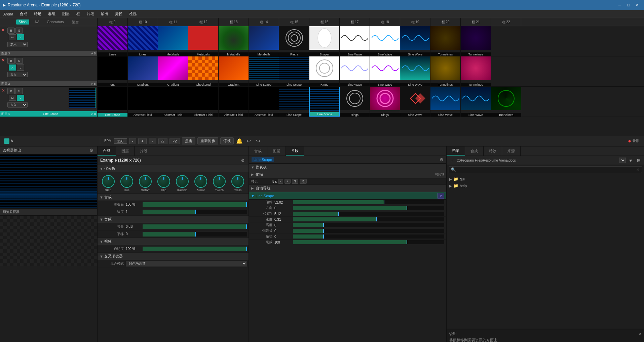  I want to click on linescape-effect-section: ▼ Line Scape P, so click(348, 196).